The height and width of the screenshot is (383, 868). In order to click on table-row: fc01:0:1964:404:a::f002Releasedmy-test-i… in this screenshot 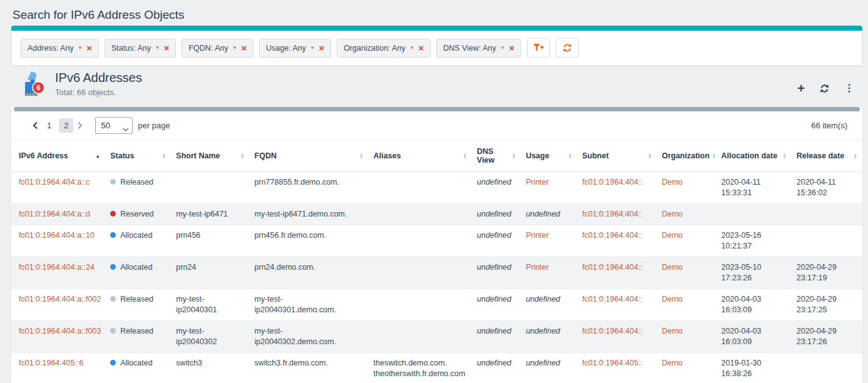, I will do `click(437, 305)`.